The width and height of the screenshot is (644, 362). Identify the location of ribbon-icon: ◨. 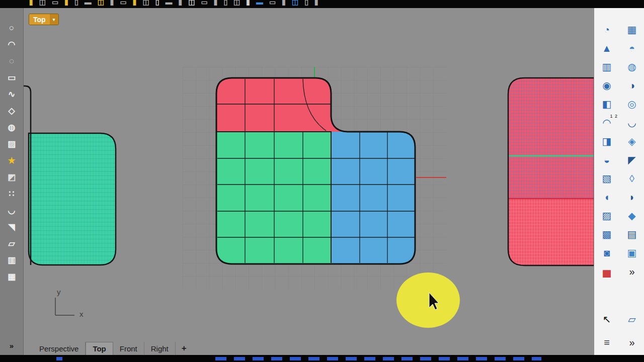
(607, 141).